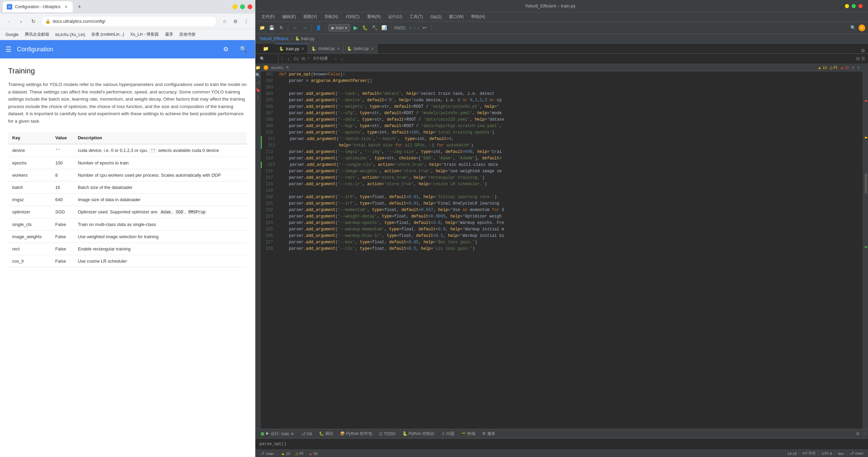 Image resolution: width=868 pixels, height=457 pixels. I want to click on line-content: parser.add_argument('--optimizer', type=…, so click(570, 158).